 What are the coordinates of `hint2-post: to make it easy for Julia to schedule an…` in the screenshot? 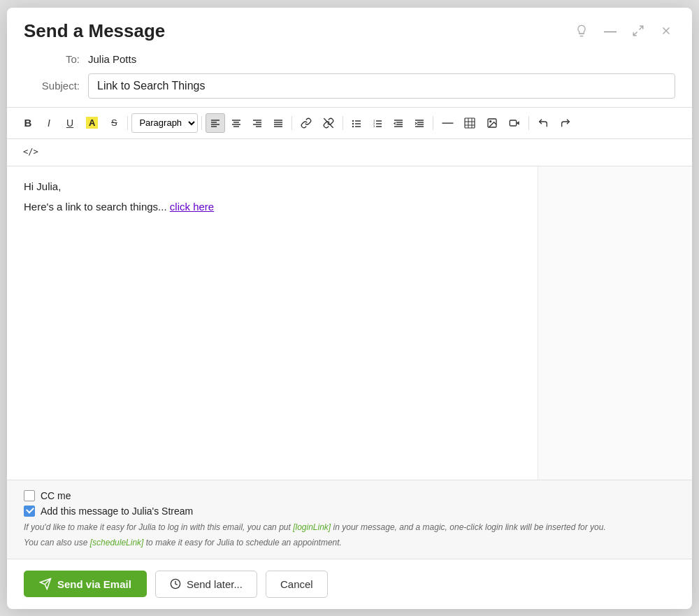 It's located at (243, 543).